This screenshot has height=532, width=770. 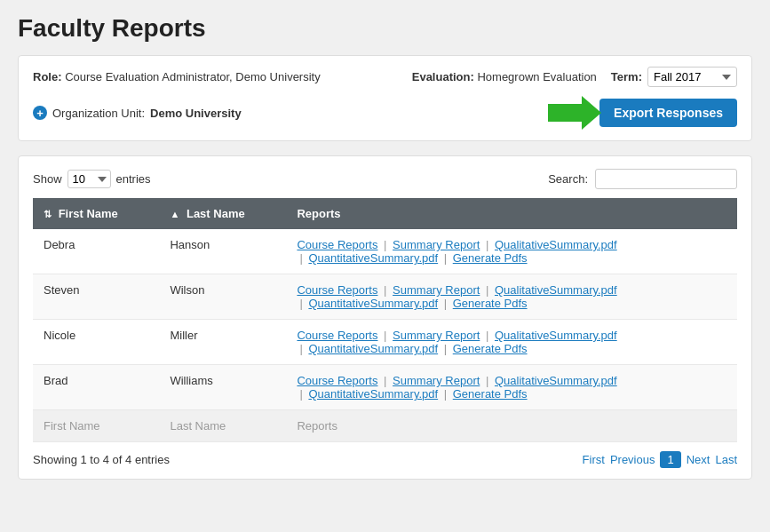 I want to click on cell-first-name: Steven, so click(x=96, y=297).